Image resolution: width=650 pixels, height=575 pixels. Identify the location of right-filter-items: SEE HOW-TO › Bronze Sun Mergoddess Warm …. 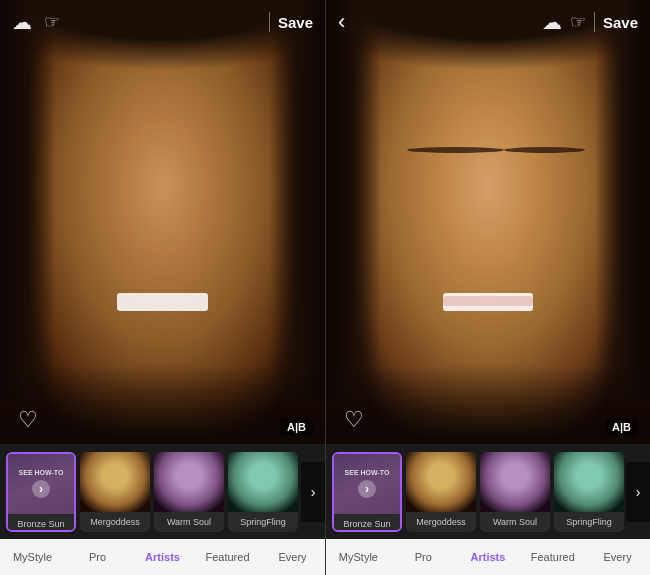
(478, 492).